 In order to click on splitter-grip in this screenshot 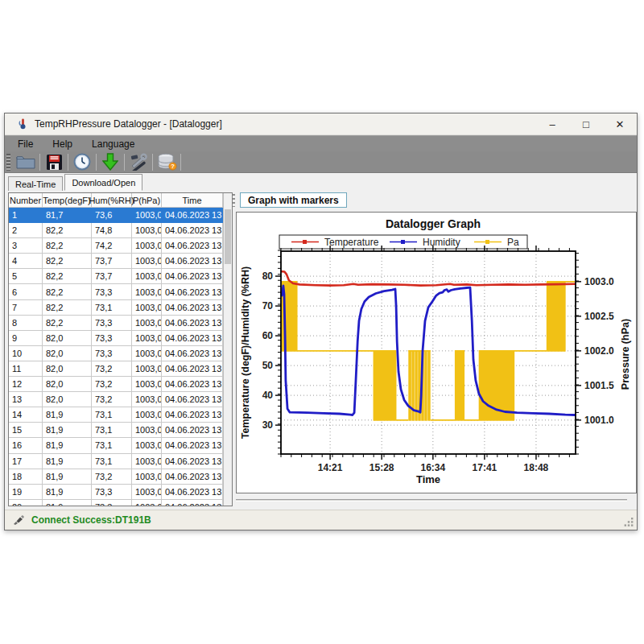, I will do `click(233, 200)`.